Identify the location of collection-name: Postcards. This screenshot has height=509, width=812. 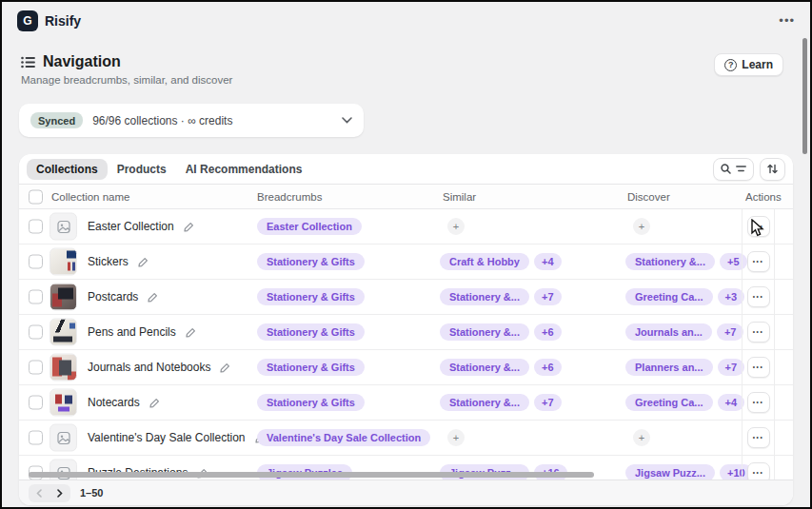
(112, 297).